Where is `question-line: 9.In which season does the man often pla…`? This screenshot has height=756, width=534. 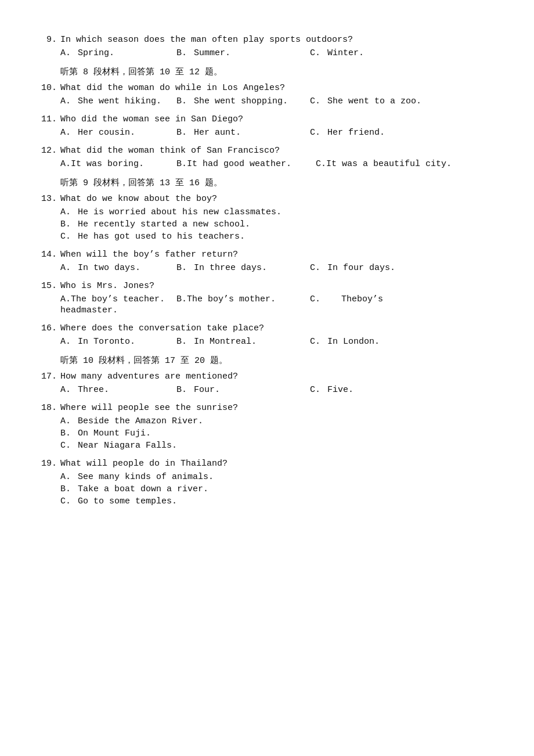 question-line: 9.In which season does the man often pla… is located at coordinates (270, 39).